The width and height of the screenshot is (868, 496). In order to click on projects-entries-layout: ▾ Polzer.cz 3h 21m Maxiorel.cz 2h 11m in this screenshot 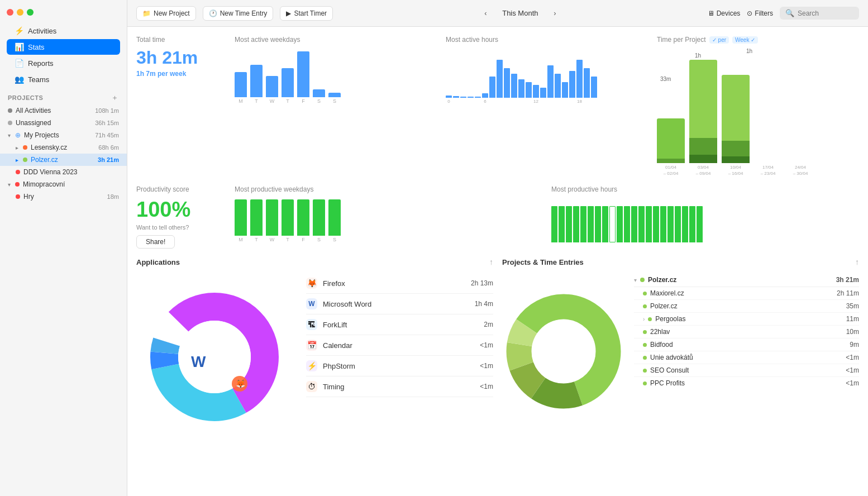, I will do `click(680, 351)`.